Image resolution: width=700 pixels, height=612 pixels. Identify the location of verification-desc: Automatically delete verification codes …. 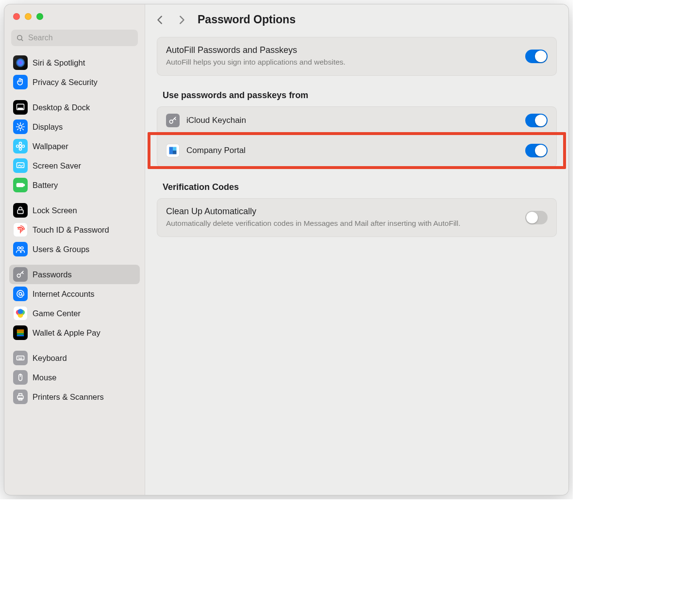
(342, 223).